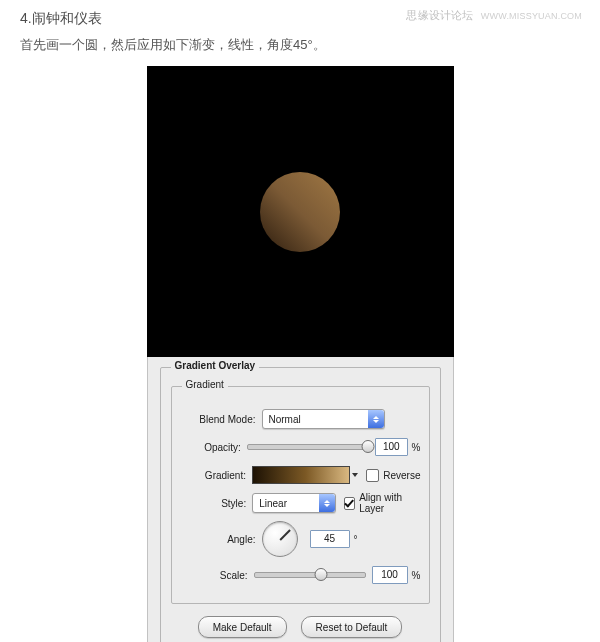 The width and height of the screenshot is (600, 642). Describe the element at coordinates (242, 627) in the screenshot. I see `make-default-button: Make Default` at that location.